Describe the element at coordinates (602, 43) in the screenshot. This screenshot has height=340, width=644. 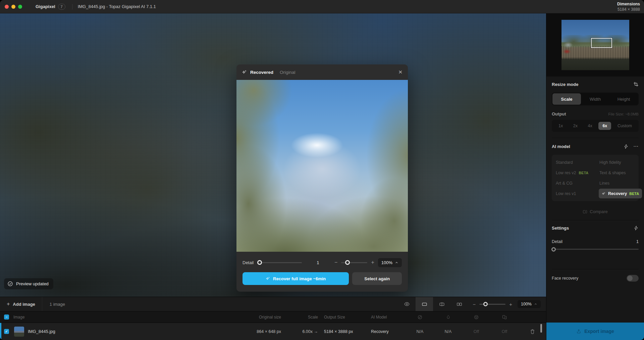
I see `navigator-viewport-rect` at that location.